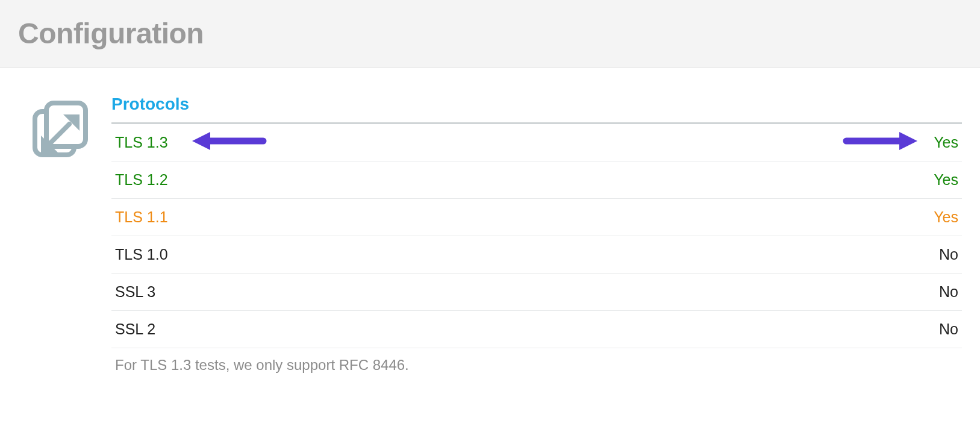 The image size is (980, 435). What do you see at coordinates (537, 330) in the screenshot?
I see `protocol-row: SSL 2No` at bounding box center [537, 330].